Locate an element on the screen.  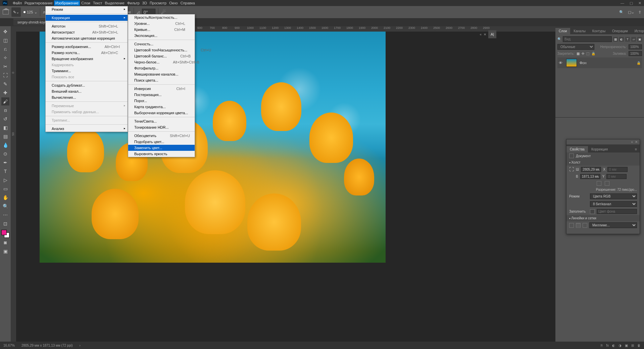
menu-слои: Слои is located at coordinates (86, 3).